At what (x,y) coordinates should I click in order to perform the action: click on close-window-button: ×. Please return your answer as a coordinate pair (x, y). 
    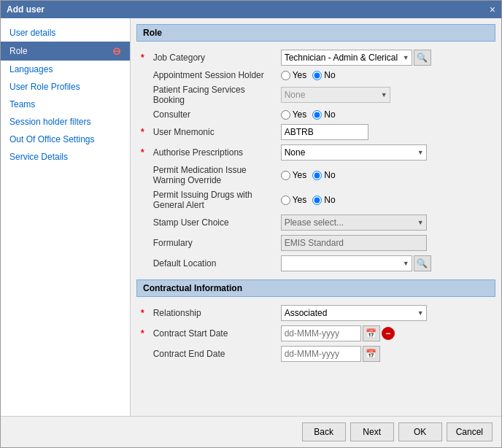
    Looking at the image, I should click on (493, 9).